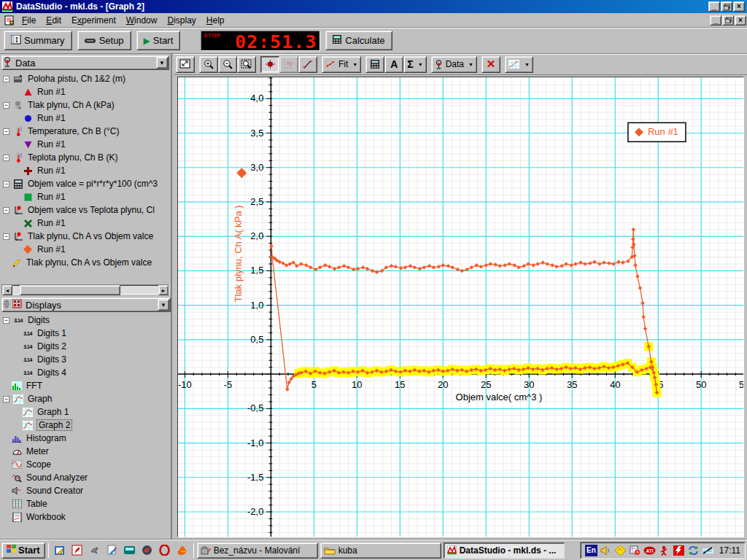 The image size is (747, 560). Describe the element at coordinates (359, 41) in the screenshot. I see `calculate-button: Calculate` at that location.